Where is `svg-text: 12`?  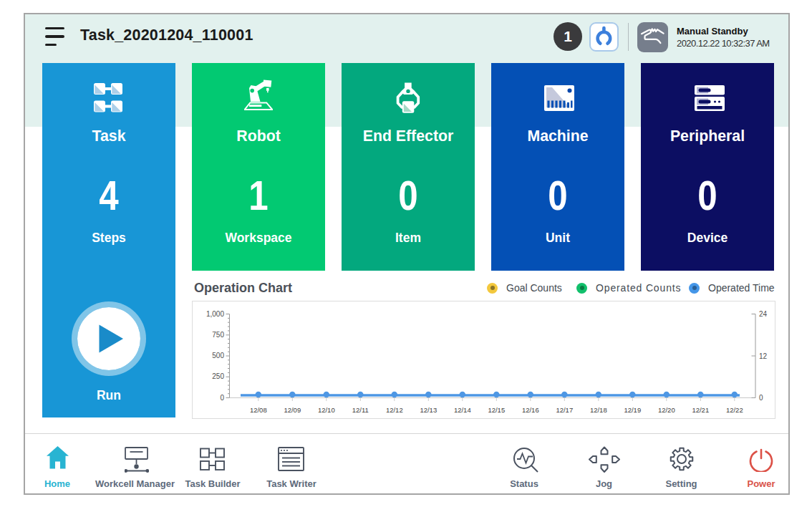 svg-text: 12 is located at coordinates (763, 357).